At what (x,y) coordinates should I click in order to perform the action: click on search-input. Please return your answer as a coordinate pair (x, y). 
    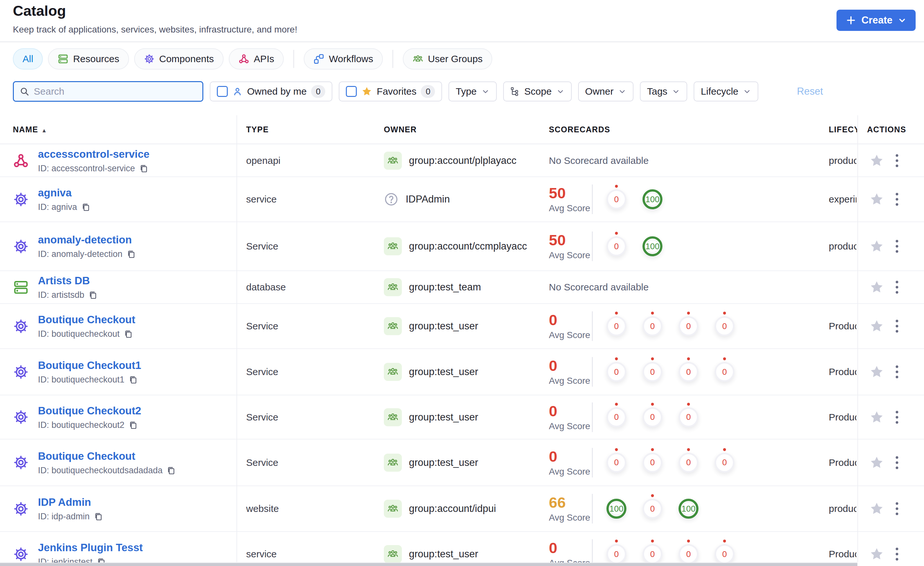
    Looking at the image, I should click on (115, 92).